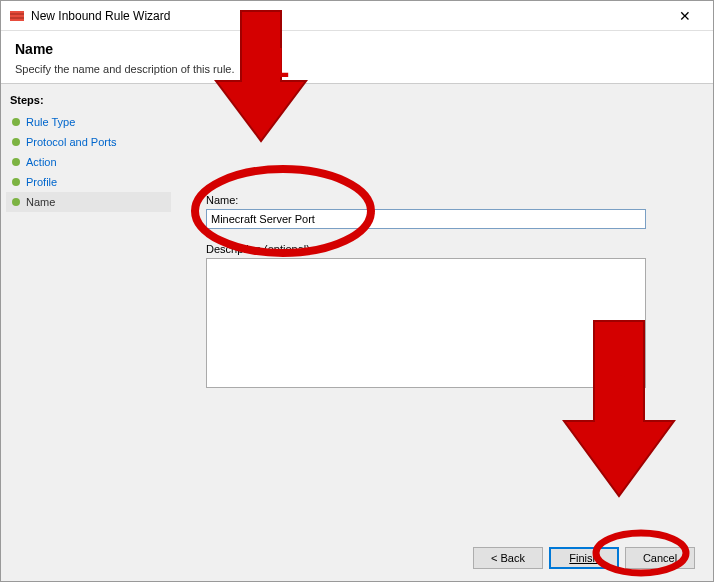 This screenshot has width=714, height=582. Describe the element at coordinates (88, 202) in the screenshot. I see `step-name: Name` at that location.